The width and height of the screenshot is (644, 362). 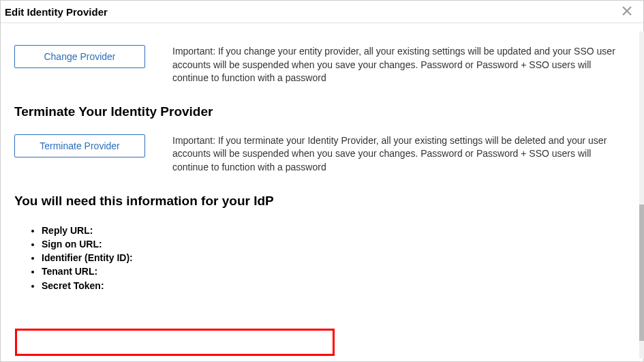 What do you see at coordinates (401, 154) in the screenshot?
I see `terminate-provider-text: Important: If you terminate your Identit…` at bounding box center [401, 154].